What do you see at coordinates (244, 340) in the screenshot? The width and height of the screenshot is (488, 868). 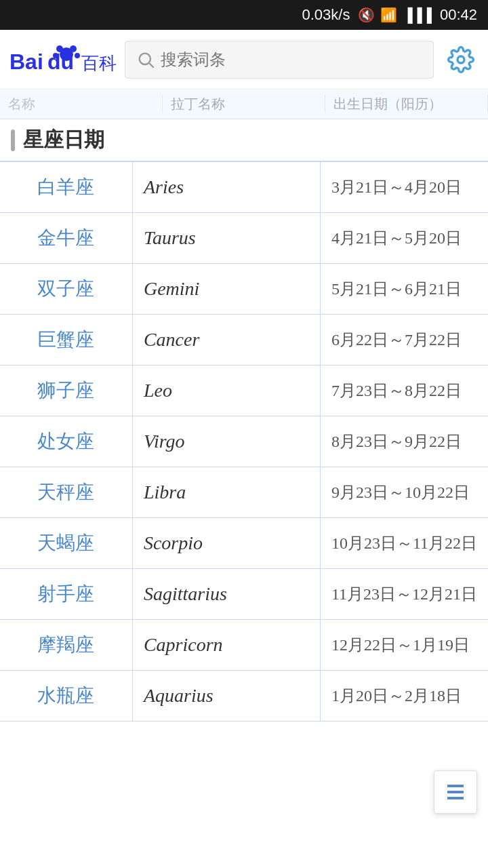 I see `table-row: 巨蟹座Cancer6月22日～7月22日` at bounding box center [244, 340].